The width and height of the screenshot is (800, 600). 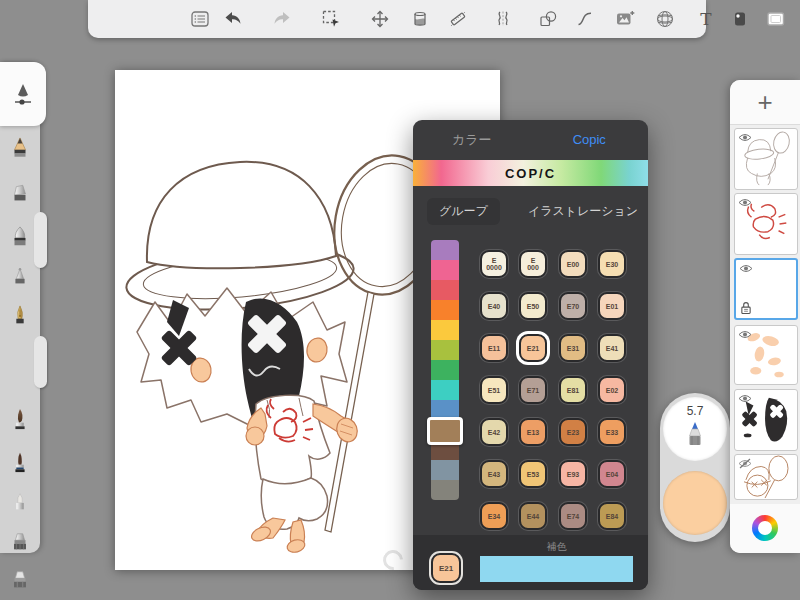 What do you see at coordinates (766, 355) in the screenshot?
I see `layer-skin` at bounding box center [766, 355].